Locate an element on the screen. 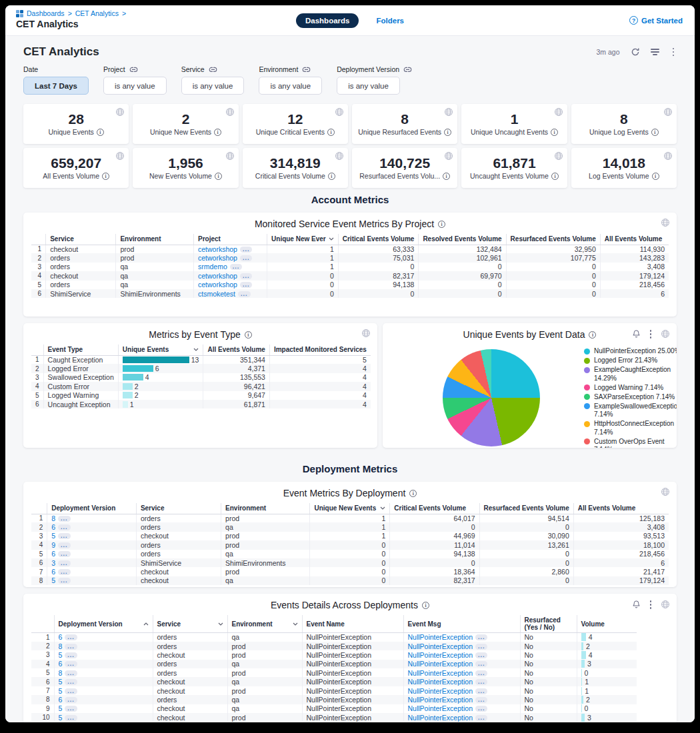  filter-value-chip: is any value is located at coordinates (135, 85).